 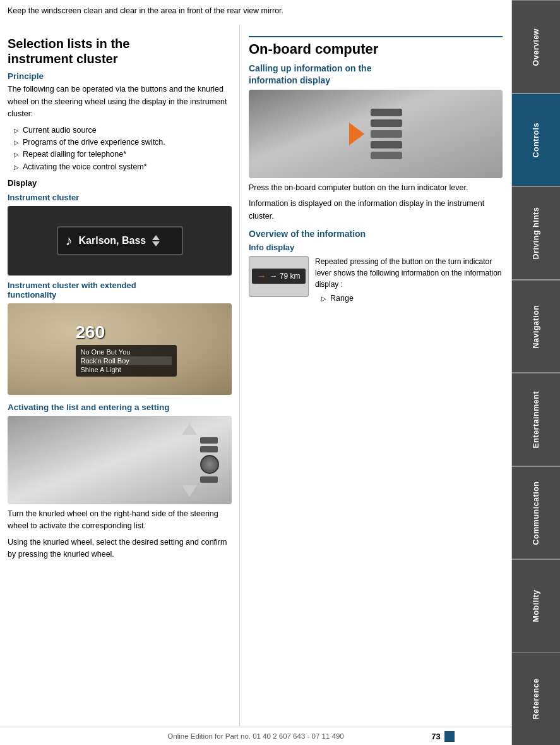 I want to click on distance-value: → 79 km, so click(x=285, y=276).